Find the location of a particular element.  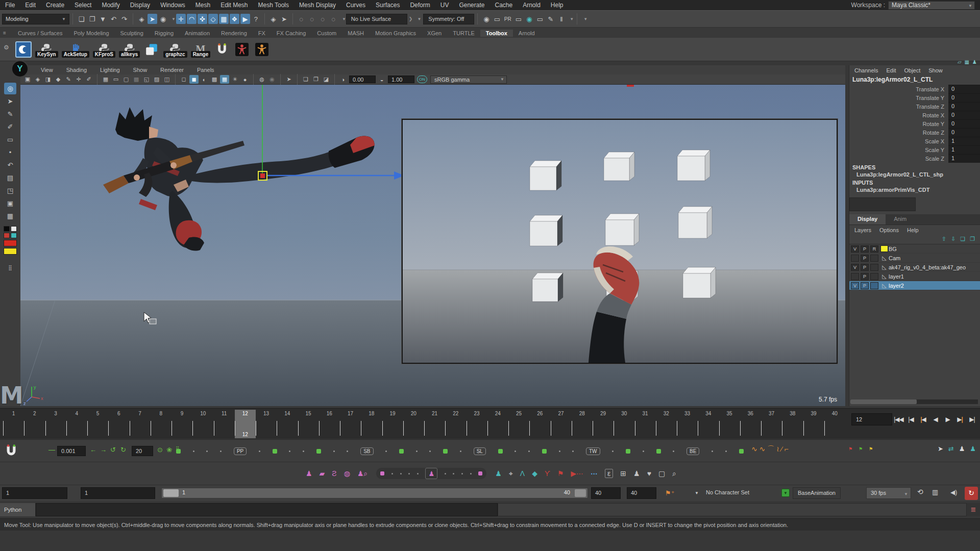

chevron-down-icon: ▼ is located at coordinates (585, 19).